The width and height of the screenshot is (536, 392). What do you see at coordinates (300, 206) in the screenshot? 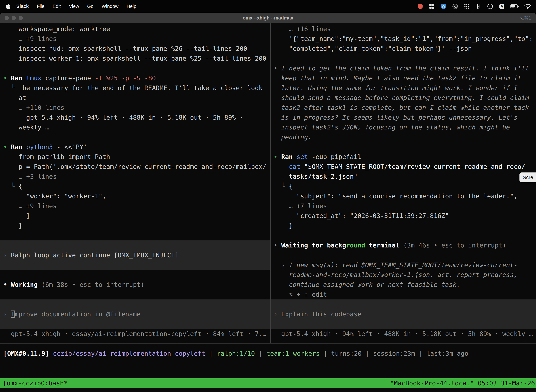
I see `text-segment: … +7 lines` at bounding box center [300, 206].